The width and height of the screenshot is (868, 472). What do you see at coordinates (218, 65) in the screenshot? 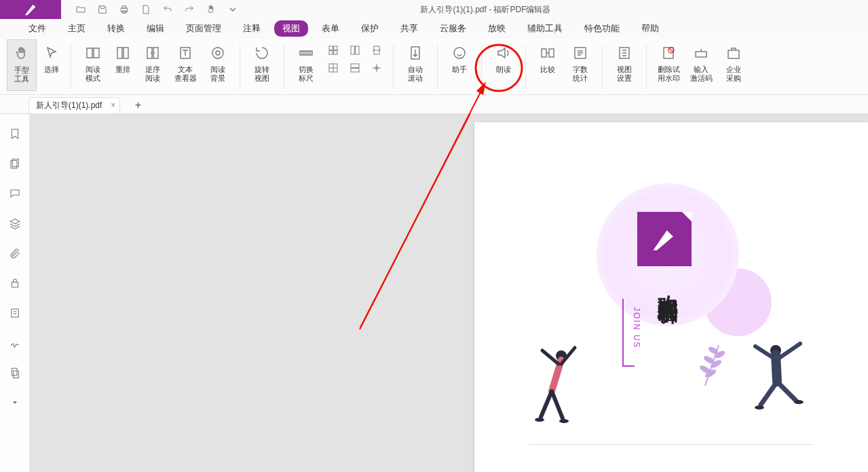
I see `read-background-button: 阅读 背景` at bounding box center [218, 65].